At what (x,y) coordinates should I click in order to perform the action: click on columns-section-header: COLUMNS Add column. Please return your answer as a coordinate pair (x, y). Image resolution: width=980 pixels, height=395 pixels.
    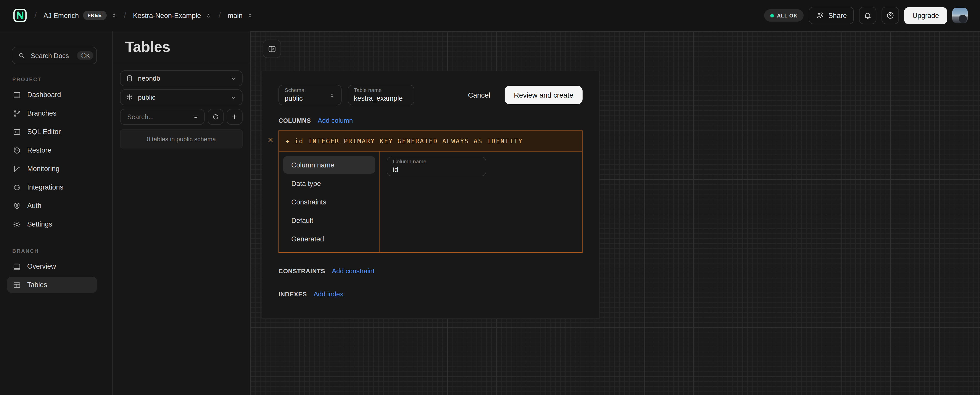
    Looking at the image, I should click on (431, 120).